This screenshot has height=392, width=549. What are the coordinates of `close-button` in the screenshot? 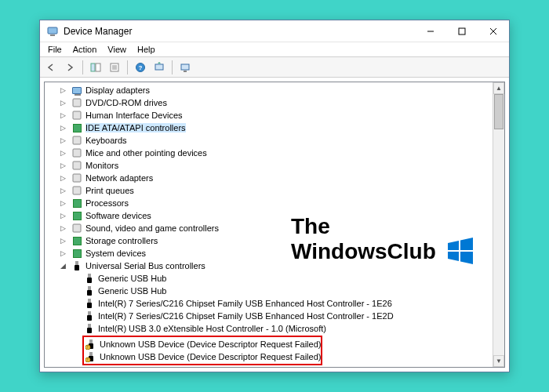 It's located at (493, 31).